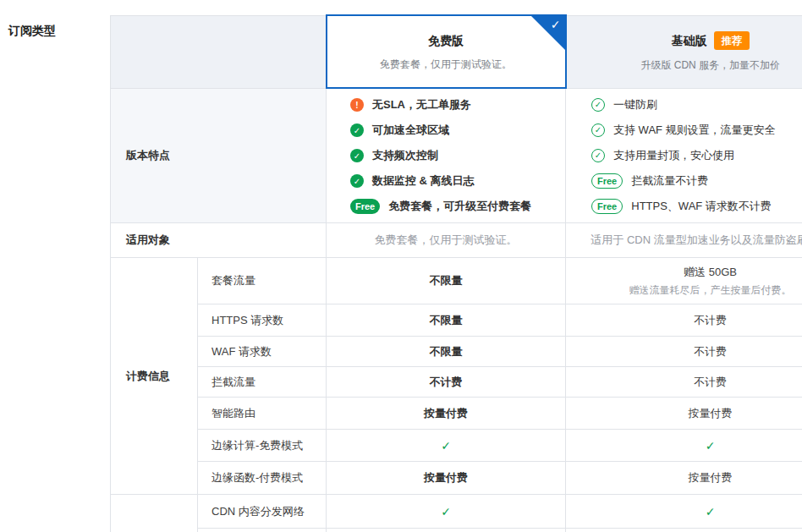 The height and width of the screenshot is (532, 802). What do you see at coordinates (697, 156) in the screenshot?
I see `feature-item: ✓支持用量封顶，安心使用` at bounding box center [697, 156].